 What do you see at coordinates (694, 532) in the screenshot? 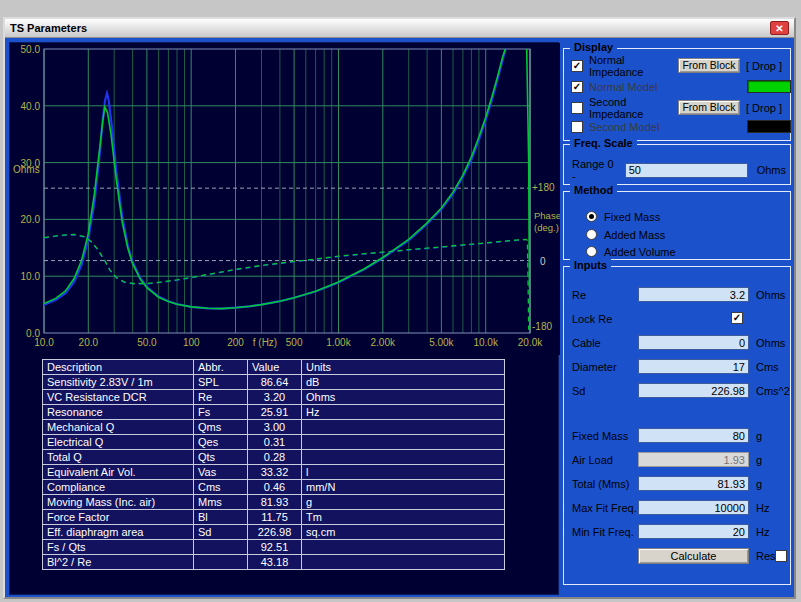
I see `min-fit-freq-input` at bounding box center [694, 532].